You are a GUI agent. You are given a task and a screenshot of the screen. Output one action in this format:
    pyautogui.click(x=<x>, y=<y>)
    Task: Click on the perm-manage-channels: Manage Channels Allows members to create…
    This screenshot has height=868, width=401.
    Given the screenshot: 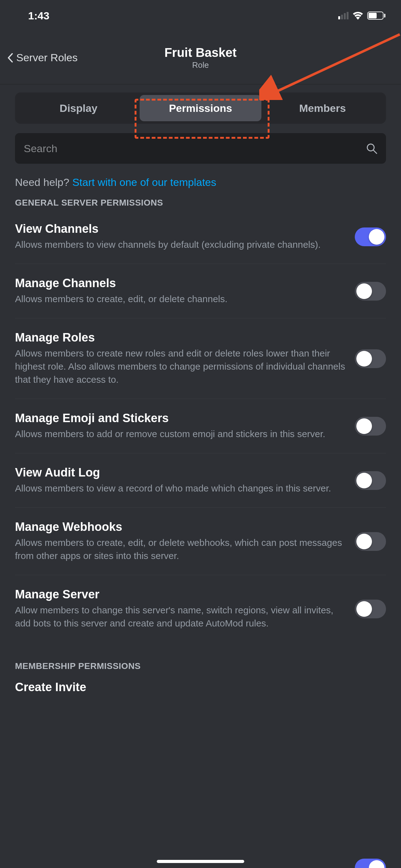 What is the action you would take?
    pyautogui.click(x=201, y=291)
    